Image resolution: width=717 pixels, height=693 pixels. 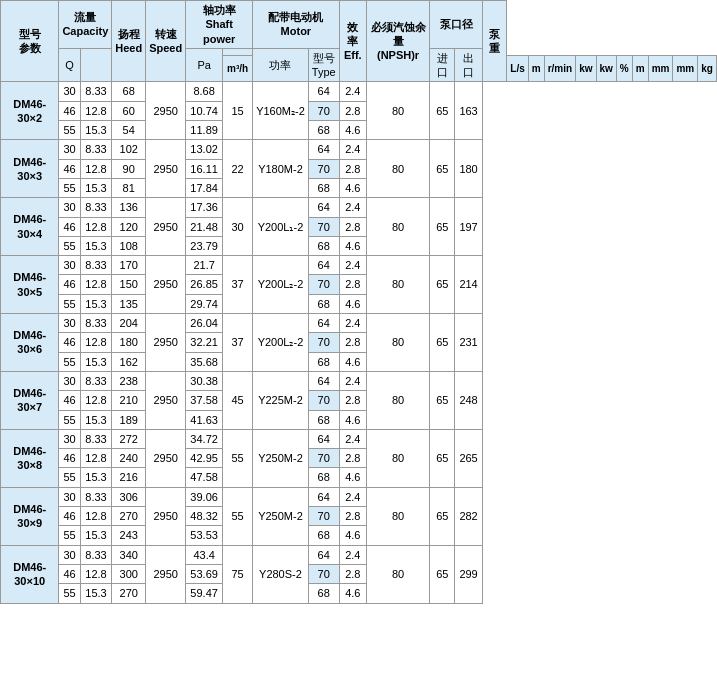 What do you see at coordinates (204, 438) in the screenshot?
I see `shaft-cell: 34.72` at bounding box center [204, 438].